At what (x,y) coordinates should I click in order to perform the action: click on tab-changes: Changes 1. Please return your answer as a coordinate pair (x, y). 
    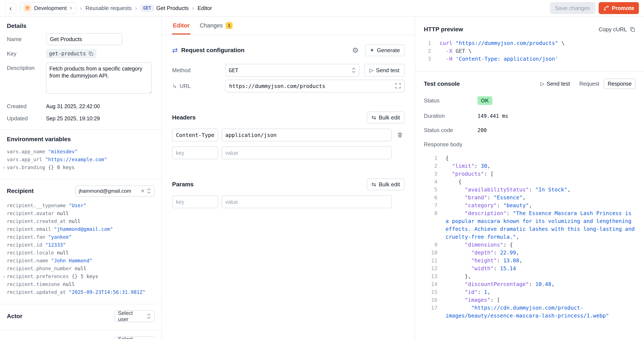
    Looking at the image, I should click on (216, 26).